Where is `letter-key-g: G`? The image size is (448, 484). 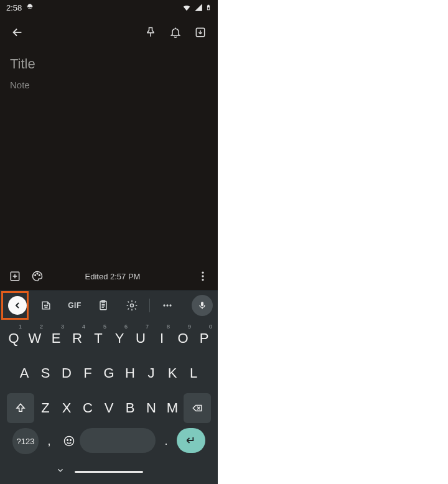
letter-key-g: G is located at coordinates (109, 373).